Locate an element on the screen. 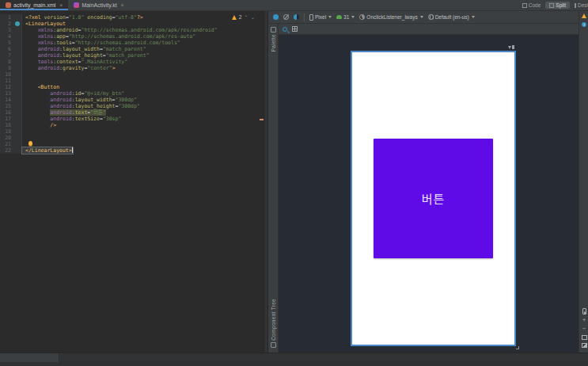  tab-mainactivity-kt: MainActivity.kt × is located at coordinates (98, 5).